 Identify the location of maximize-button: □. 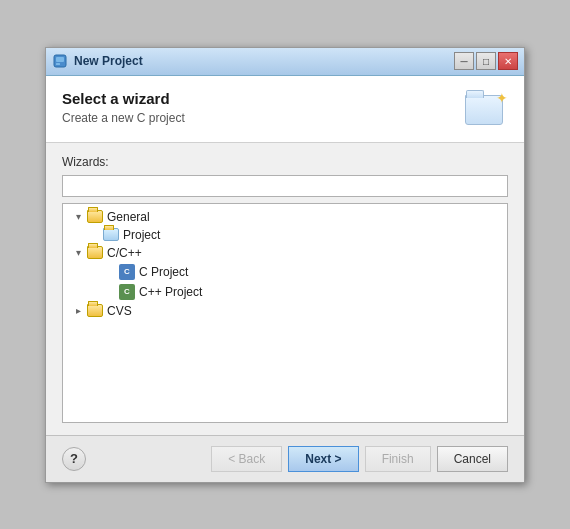
(486, 61).